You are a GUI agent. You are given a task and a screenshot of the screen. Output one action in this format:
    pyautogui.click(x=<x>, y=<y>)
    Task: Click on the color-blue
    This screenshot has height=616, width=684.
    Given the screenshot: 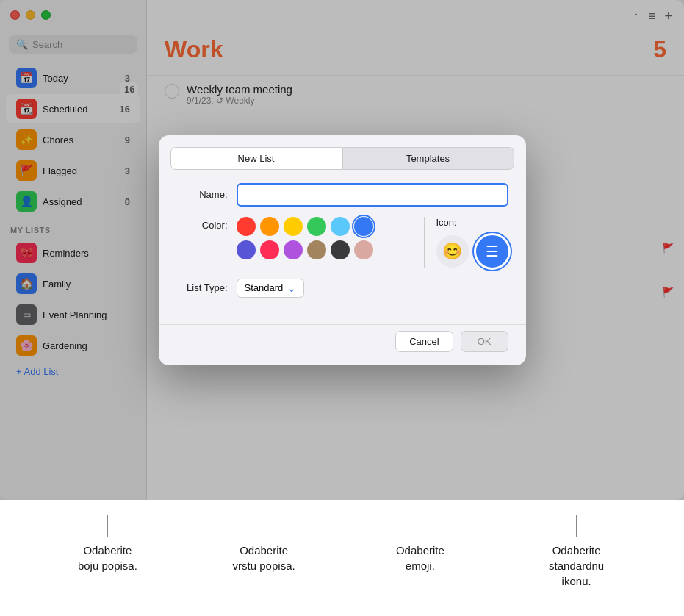 What is the action you would take?
    pyautogui.click(x=364, y=226)
    